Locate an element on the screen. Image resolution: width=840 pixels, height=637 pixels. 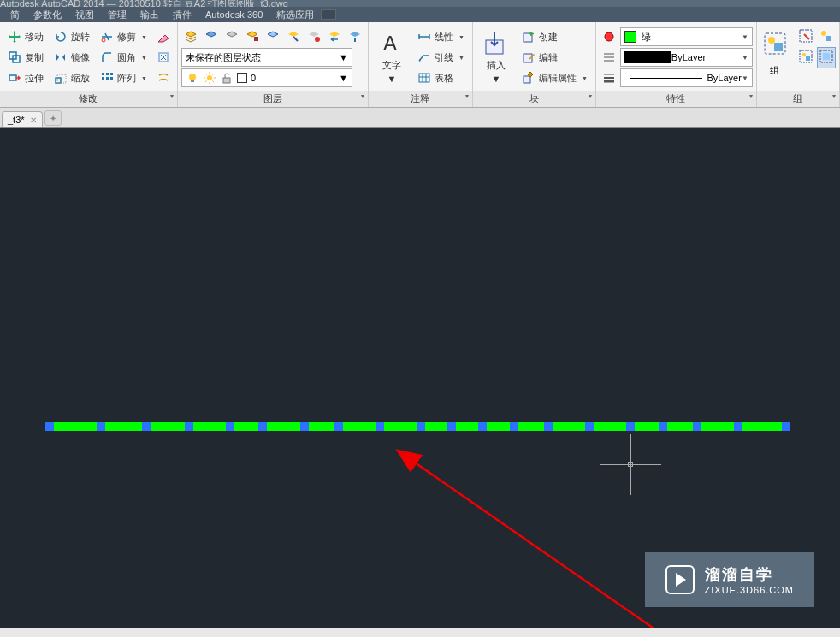
layer-current-combo: 0 ▼ is located at coordinates (267, 78).